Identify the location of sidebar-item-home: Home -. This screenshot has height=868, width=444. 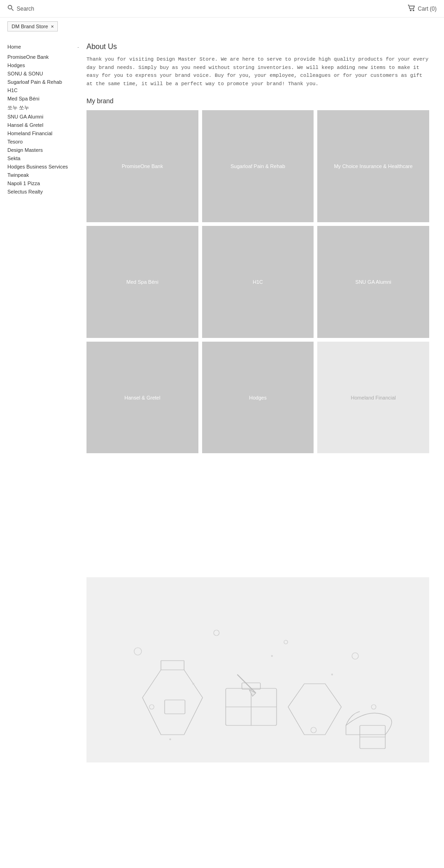
(43, 47).